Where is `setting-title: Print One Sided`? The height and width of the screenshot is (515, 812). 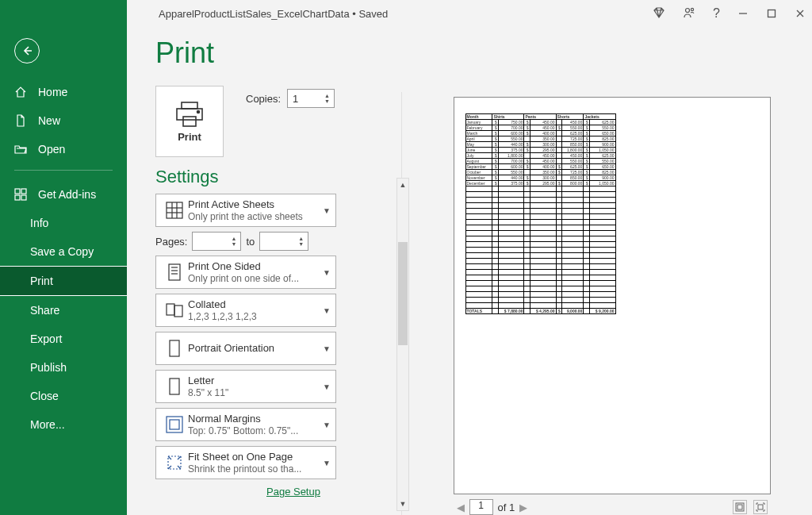
setting-title: Print One Sided is located at coordinates (255, 267).